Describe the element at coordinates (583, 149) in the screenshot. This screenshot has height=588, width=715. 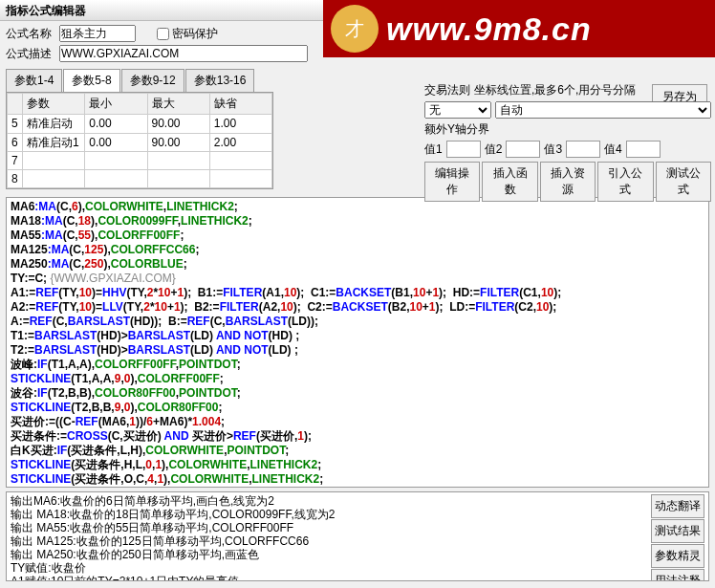
I see `val3-input` at that location.